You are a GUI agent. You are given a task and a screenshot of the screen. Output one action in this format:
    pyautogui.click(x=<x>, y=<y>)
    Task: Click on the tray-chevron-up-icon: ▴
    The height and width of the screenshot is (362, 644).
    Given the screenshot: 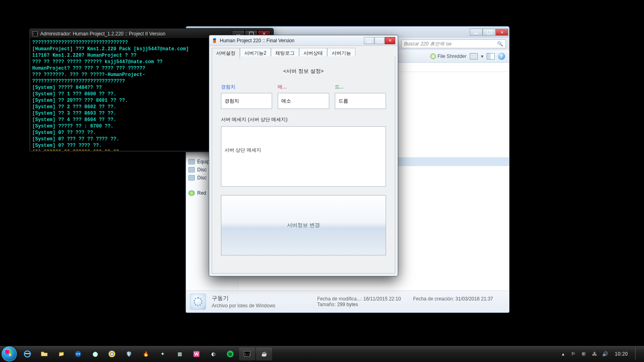 What is the action you would take?
    pyautogui.click(x=563, y=354)
    